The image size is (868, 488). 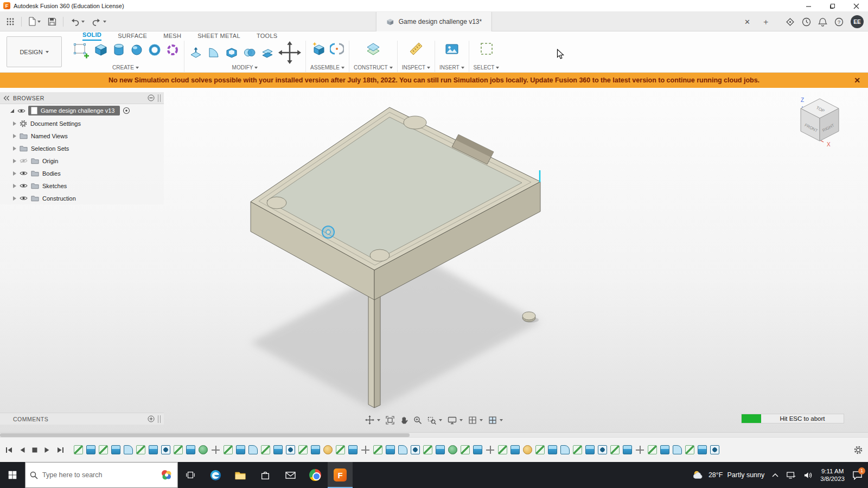 I want to click on model-corner-bumper-left, so click(x=277, y=203).